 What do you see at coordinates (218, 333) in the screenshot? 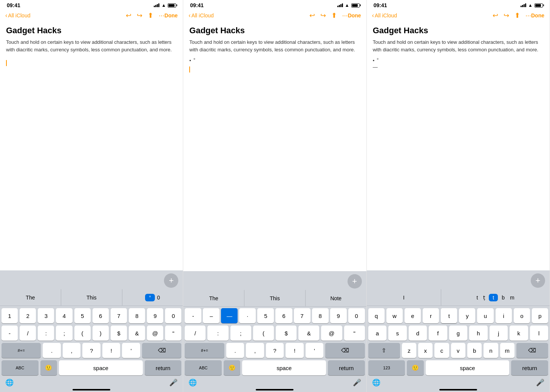
I see `key-colon-2: :` at bounding box center [218, 333].